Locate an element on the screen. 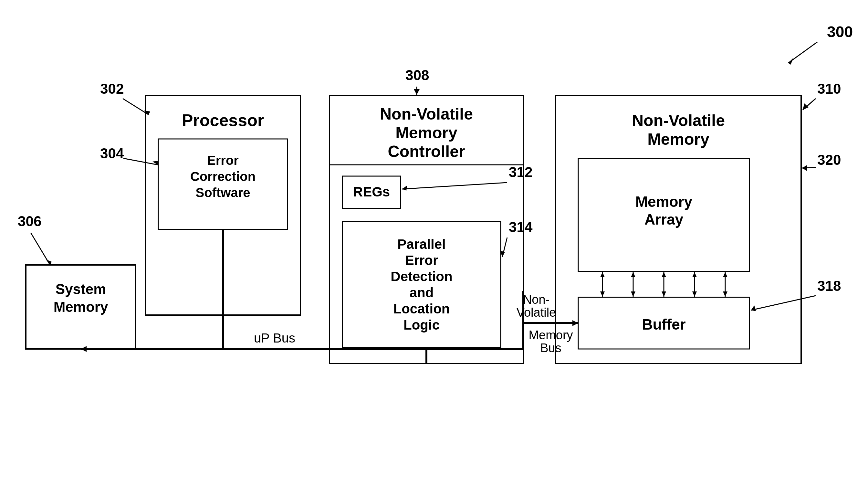 Image resolution: width=868 pixels, height=496 pixels. svg-text: Buffer is located at coordinates (664, 324).